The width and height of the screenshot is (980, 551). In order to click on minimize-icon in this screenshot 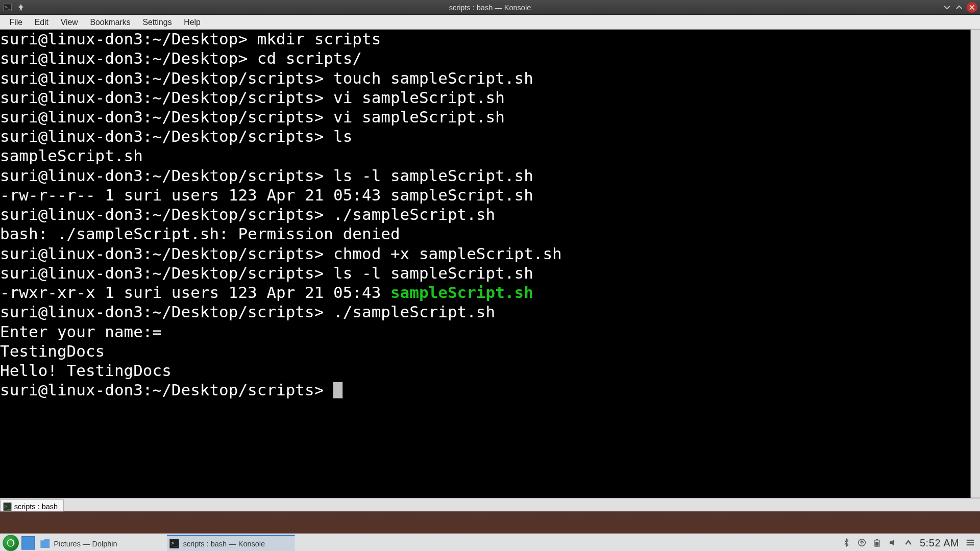, I will do `click(947, 7)`.